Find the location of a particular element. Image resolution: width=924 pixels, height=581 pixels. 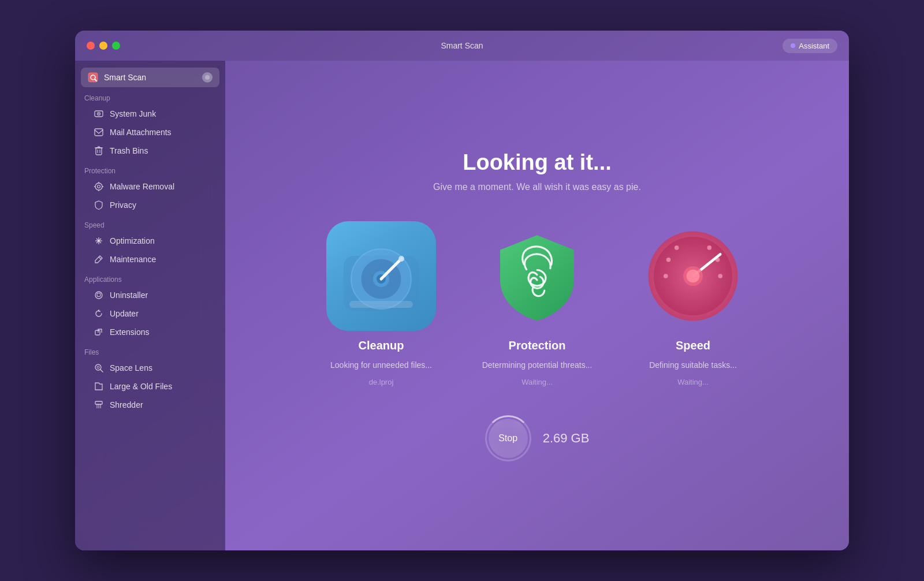

privacy-label: Privacy is located at coordinates (123, 205).